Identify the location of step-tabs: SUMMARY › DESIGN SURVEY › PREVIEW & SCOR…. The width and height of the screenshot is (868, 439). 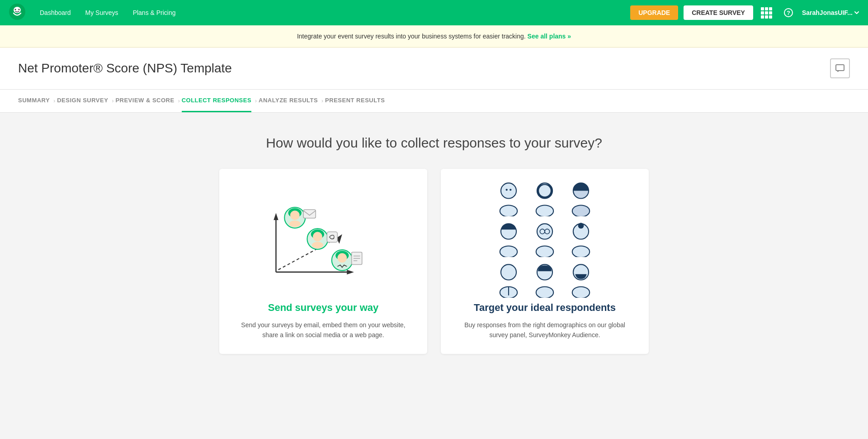
(434, 101).